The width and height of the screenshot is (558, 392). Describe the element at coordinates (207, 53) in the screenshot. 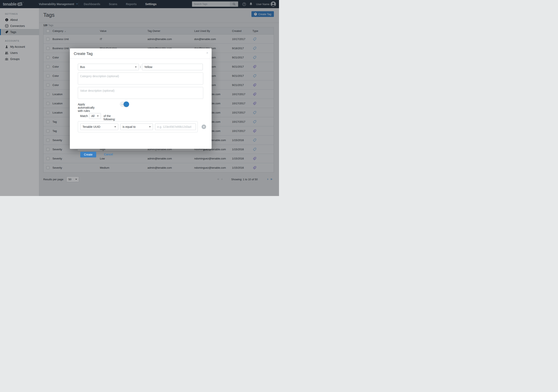

I see `close-icon: ×` at that location.